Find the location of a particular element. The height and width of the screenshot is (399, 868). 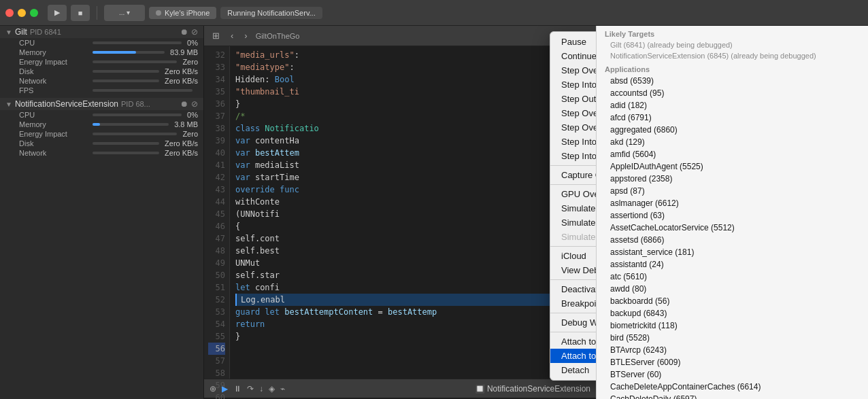

nse-disk-bar-container is located at coordinates (126, 143).